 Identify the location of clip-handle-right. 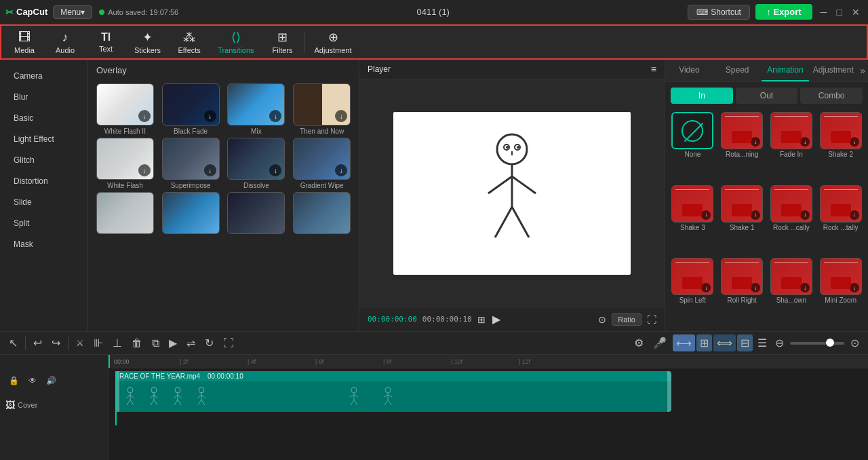
(669, 391).